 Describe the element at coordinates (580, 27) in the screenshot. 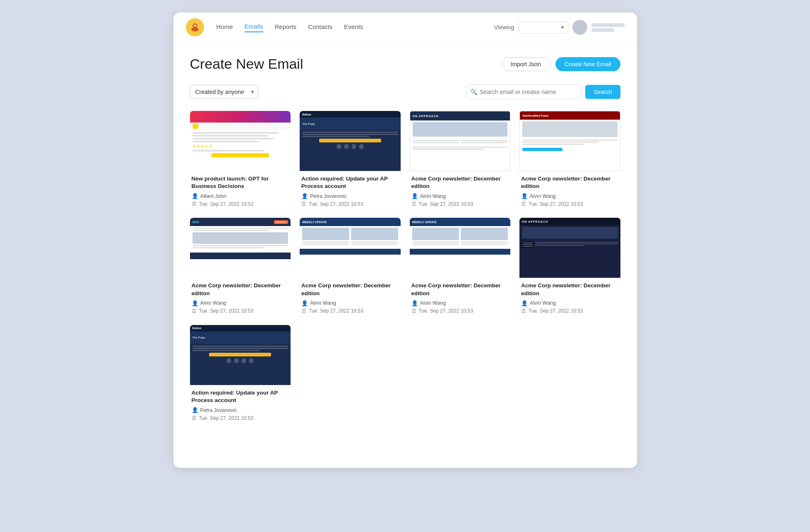

I see `avatar` at that location.